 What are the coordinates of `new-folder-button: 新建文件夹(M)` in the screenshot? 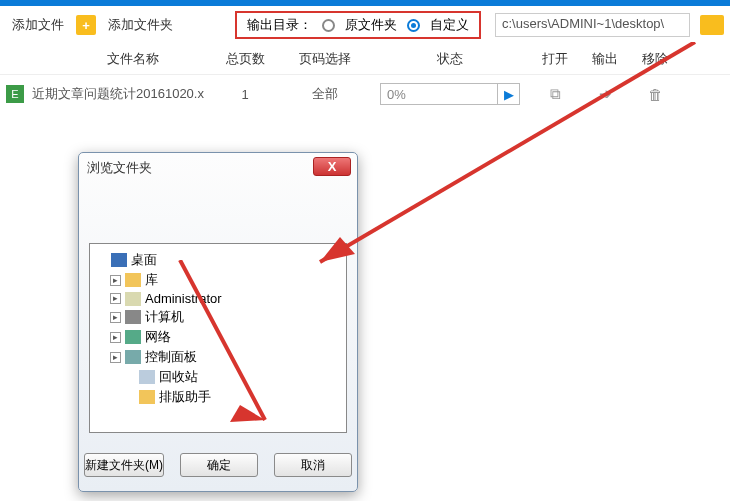 It's located at (124, 465).